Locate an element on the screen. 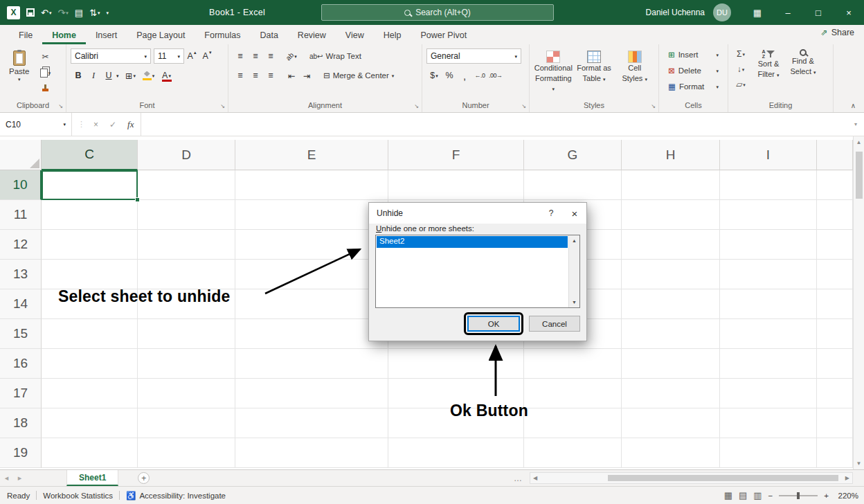 This screenshot has width=864, height=504. paste-button: Paste ▾ is located at coordinates (19, 66).